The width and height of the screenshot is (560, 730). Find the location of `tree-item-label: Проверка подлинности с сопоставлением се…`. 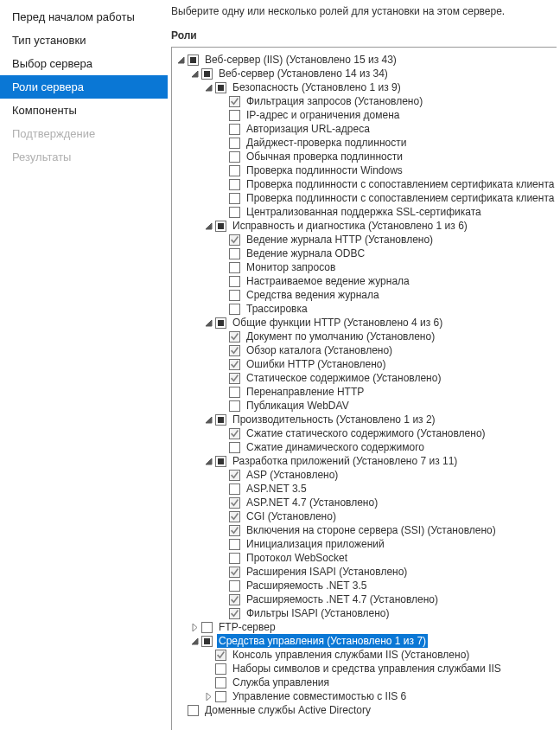

tree-item-label: Проверка подлинности с сопоставлением се… is located at coordinates (400, 198).